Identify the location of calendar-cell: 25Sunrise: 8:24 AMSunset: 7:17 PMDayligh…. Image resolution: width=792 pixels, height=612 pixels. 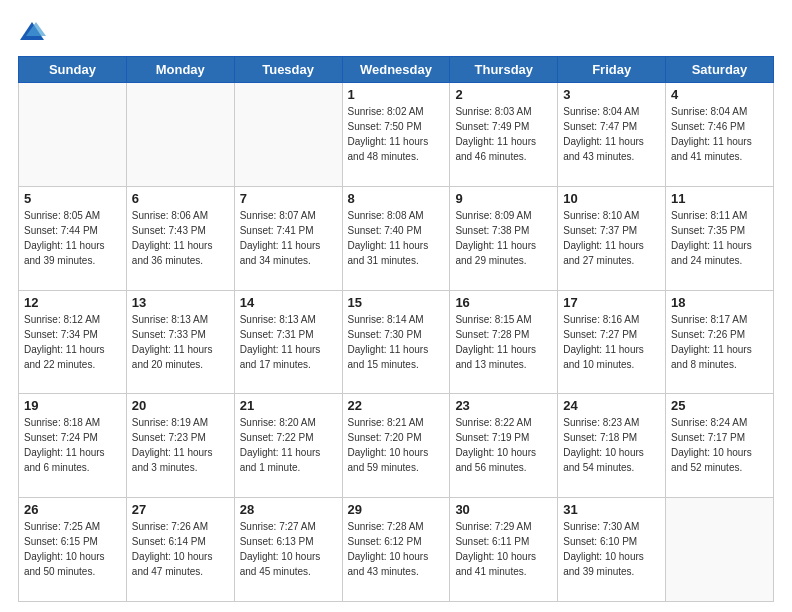
(720, 446).